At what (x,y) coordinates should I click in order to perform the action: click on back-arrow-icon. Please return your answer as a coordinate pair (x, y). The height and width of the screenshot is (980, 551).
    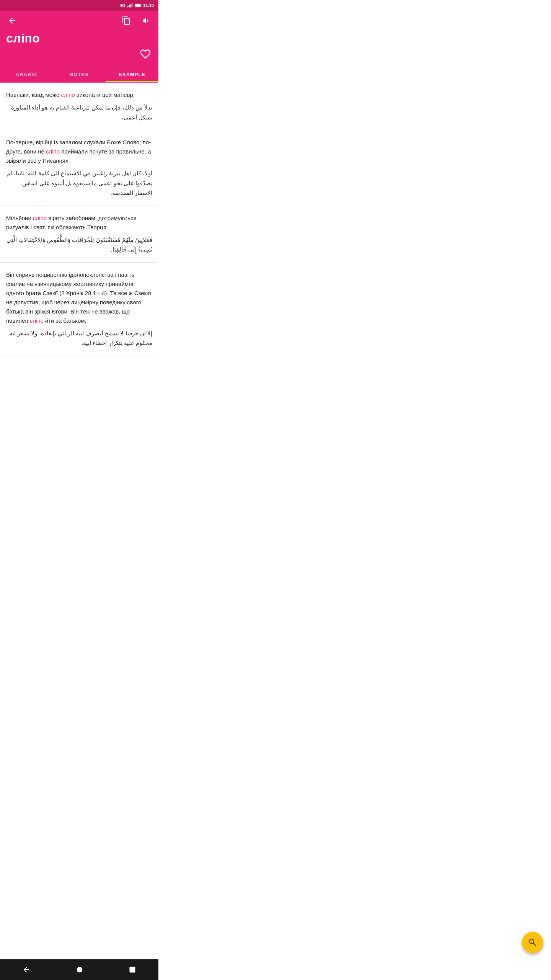
    Looking at the image, I should click on (12, 21).